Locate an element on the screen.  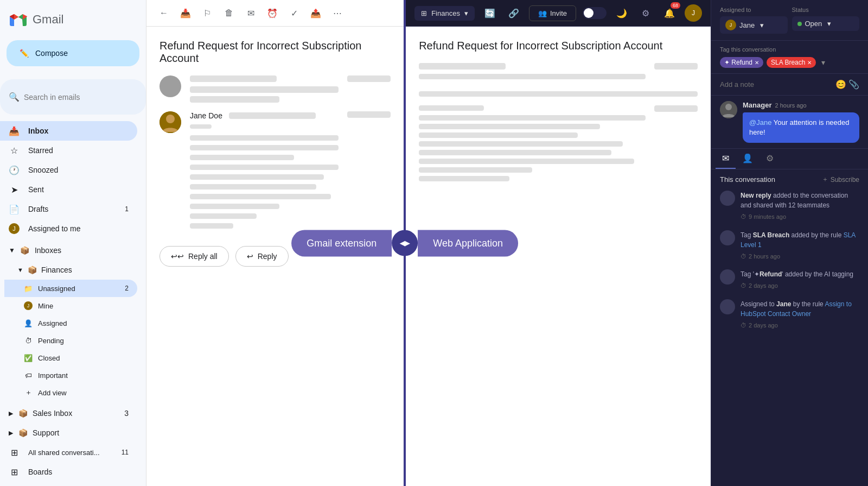
tab-contact: 👤 is located at coordinates (748, 159).